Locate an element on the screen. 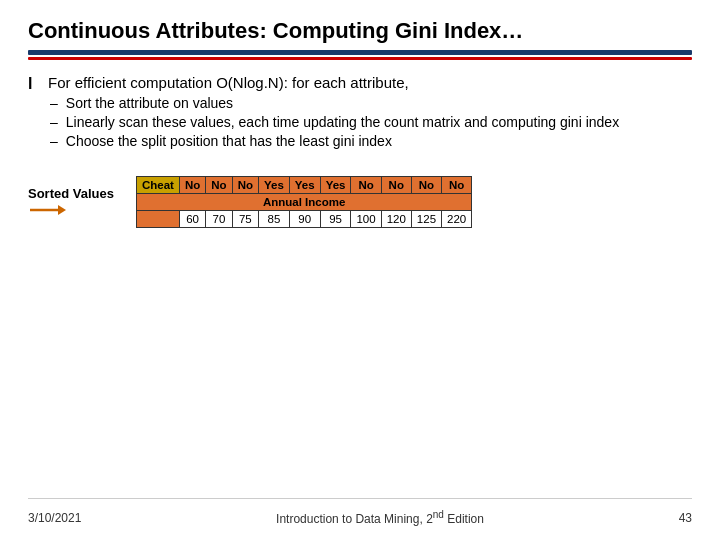  main-bullet-section: l For efficient computation O(Nlog.N): f… is located at coordinates (360, 113).